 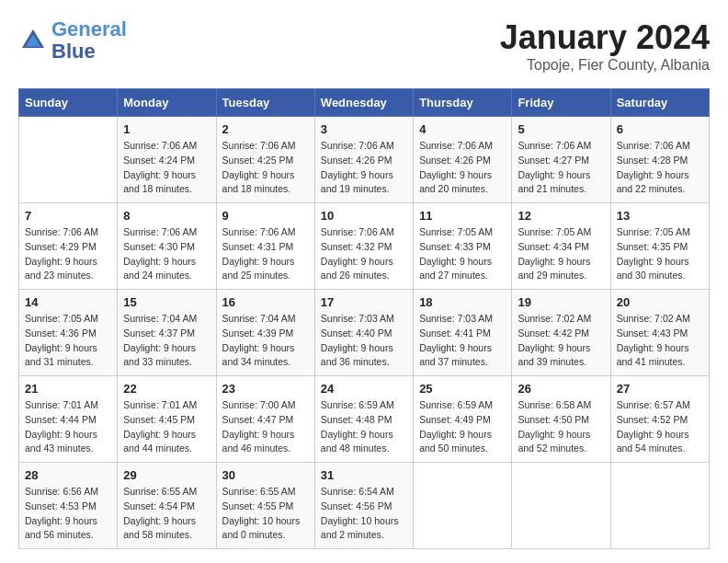 What do you see at coordinates (266, 254) in the screenshot?
I see `day-info: Sunrise: 7:06 AMSunset: 4:31 PMDaylight:…` at bounding box center [266, 254].